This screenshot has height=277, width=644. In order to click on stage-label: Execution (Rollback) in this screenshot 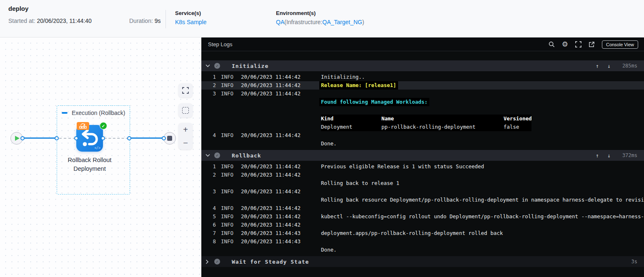, I will do `click(98, 113)`.